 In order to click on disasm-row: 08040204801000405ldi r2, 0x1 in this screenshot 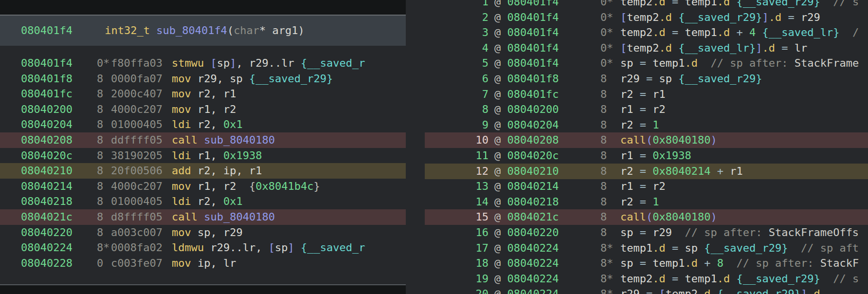, I will do `click(203, 125)`.